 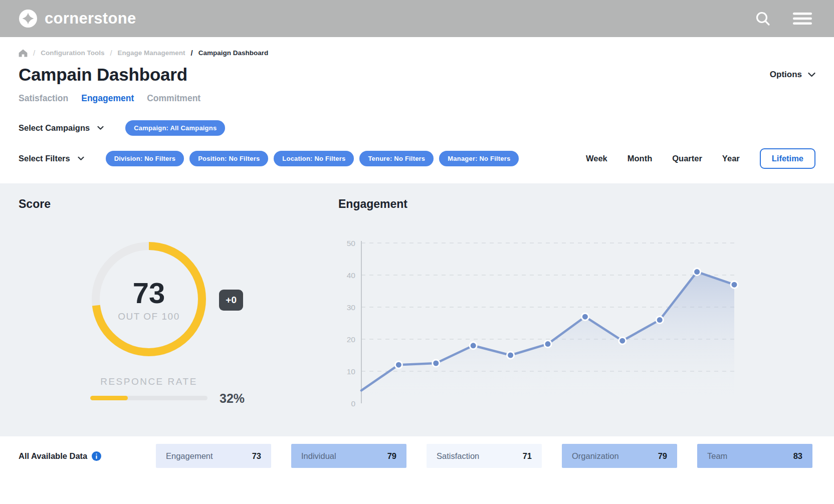 What do you see at coordinates (351, 243) in the screenshot?
I see `svg-text: 50` at bounding box center [351, 243].